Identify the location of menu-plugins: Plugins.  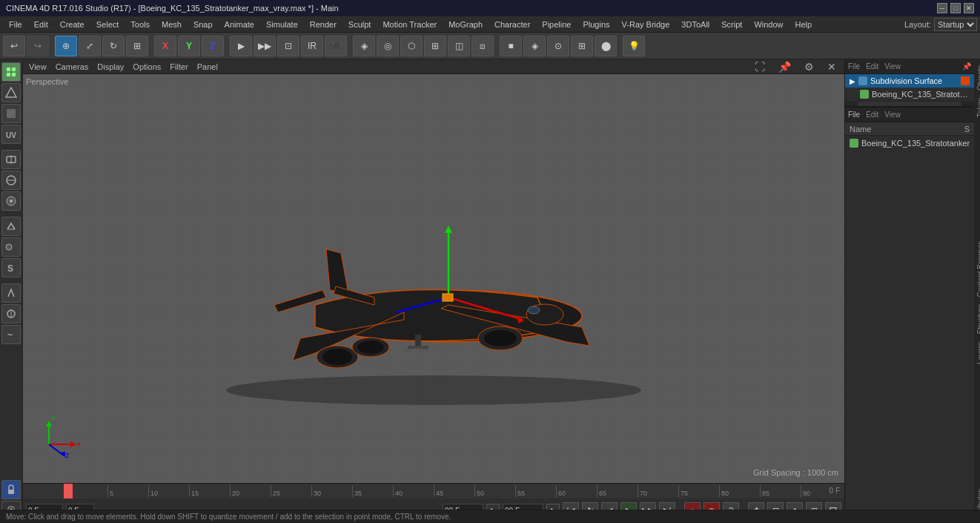
(596, 24).